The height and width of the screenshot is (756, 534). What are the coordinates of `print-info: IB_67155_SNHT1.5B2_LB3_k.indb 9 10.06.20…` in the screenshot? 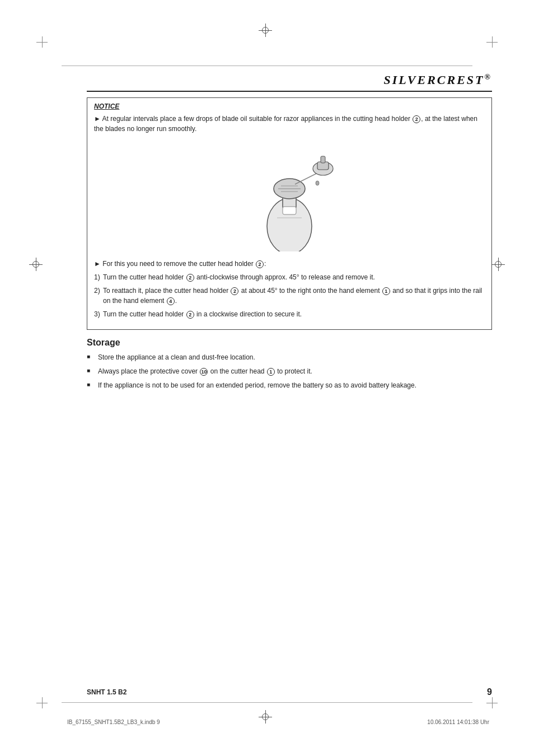 It's located at (278, 722).